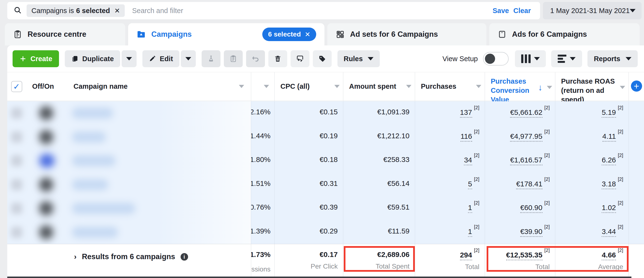  What do you see at coordinates (65, 34) in the screenshot?
I see `tab-resource-centre: Resource centre` at bounding box center [65, 34].